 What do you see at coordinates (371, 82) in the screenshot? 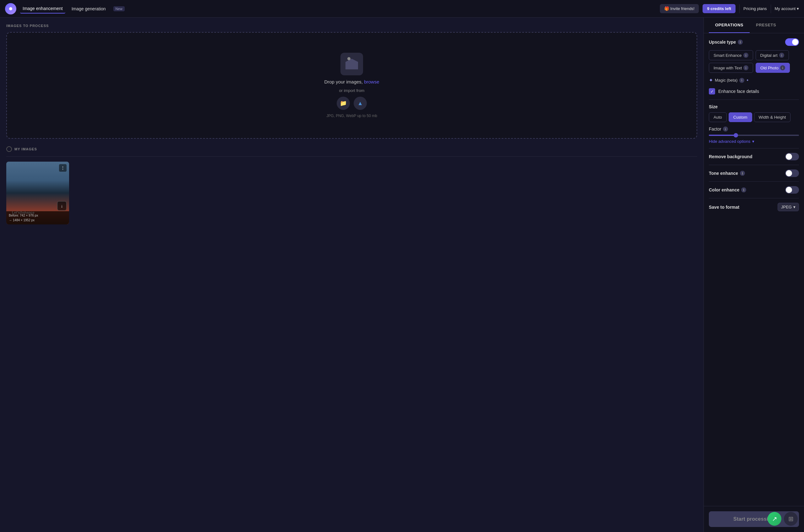
I see `browse-link: browse` at bounding box center [371, 82].